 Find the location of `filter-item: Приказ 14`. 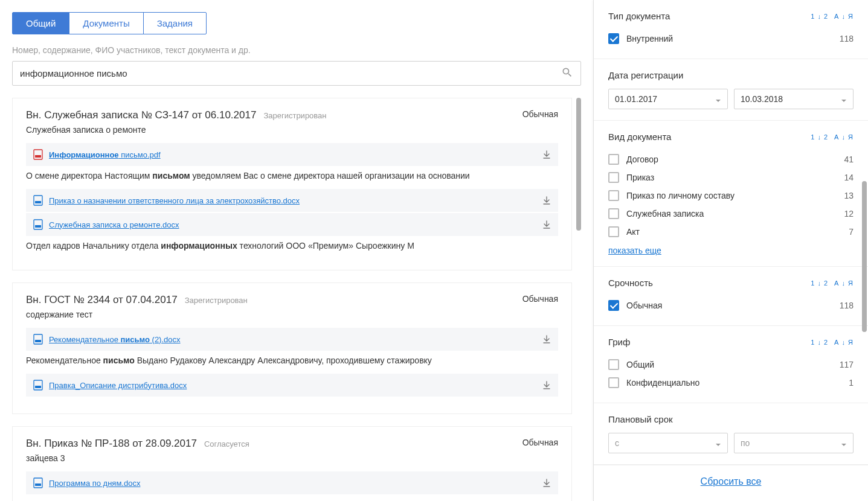

filter-item: Приказ 14 is located at coordinates (731, 177).